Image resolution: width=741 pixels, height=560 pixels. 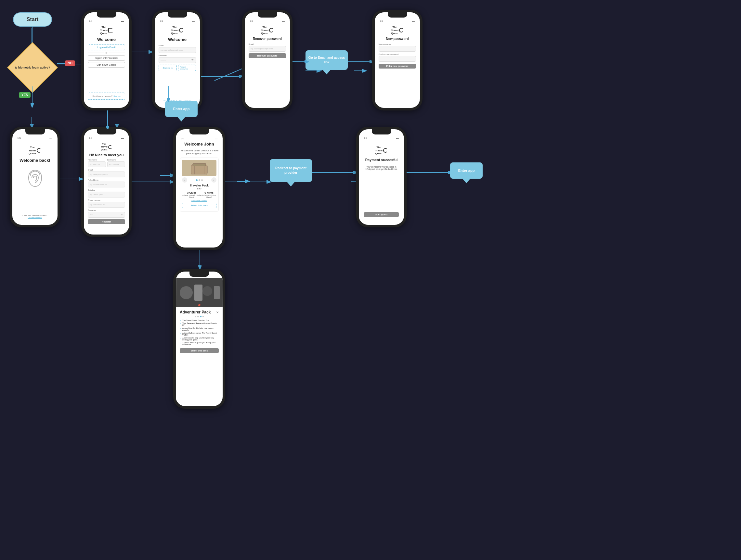 What do you see at coordinates (267, 39) in the screenshot?
I see `recover-title: Recover password` at bounding box center [267, 39].